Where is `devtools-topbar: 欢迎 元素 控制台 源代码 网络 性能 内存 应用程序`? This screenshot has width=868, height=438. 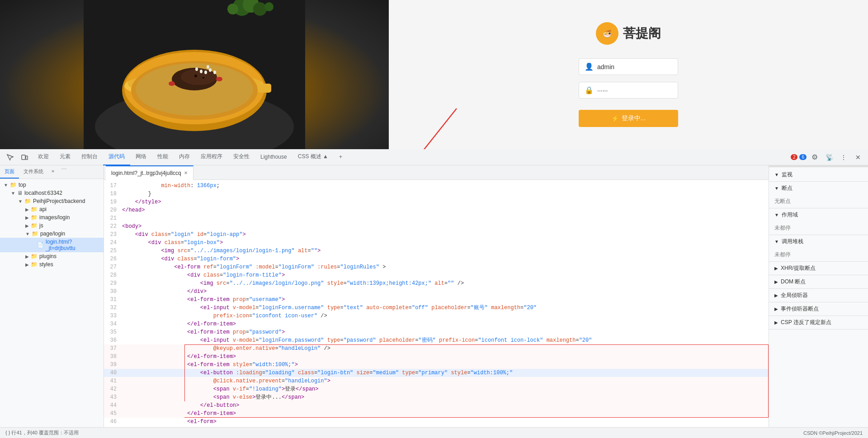 devtools-topbar: 欢迎 元素 控制台 源代码 网络 性能 内存 应用程序 is located at coordinates (434, 157).